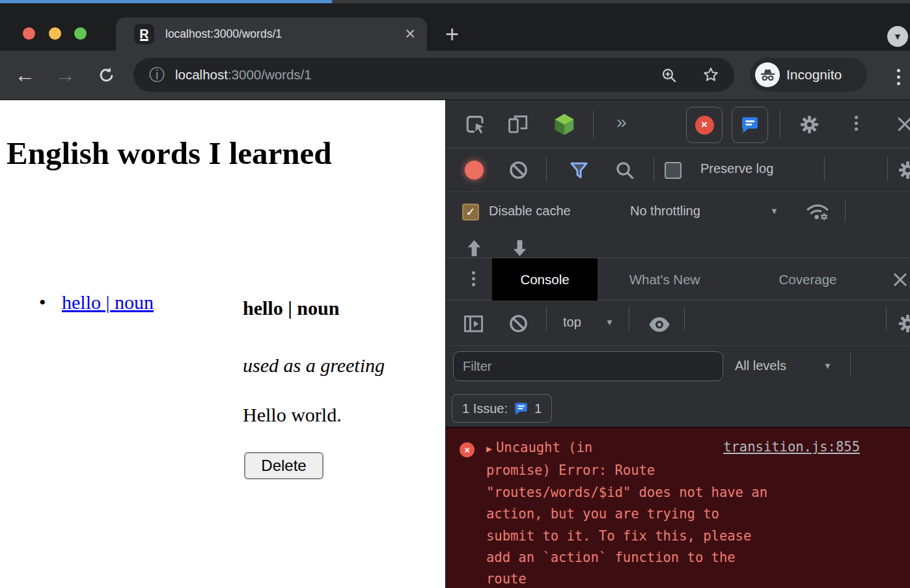  What do you see at coordinates (675, 514) in the screenshot?
I see `error-line: action, but you are trying to` at bounding box center [675, 514].